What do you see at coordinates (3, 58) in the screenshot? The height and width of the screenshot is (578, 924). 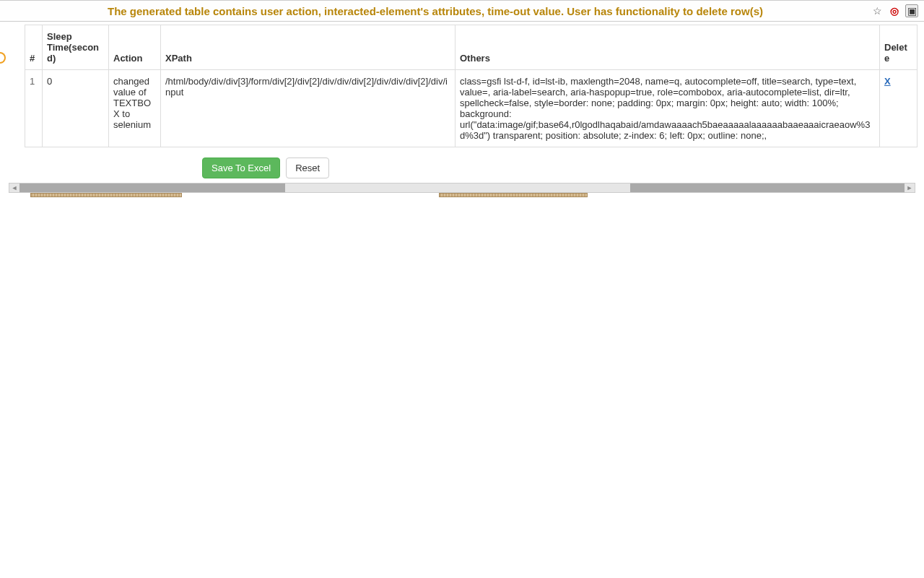 I see `left-edge-decoration` at bounding box center [3, 58].